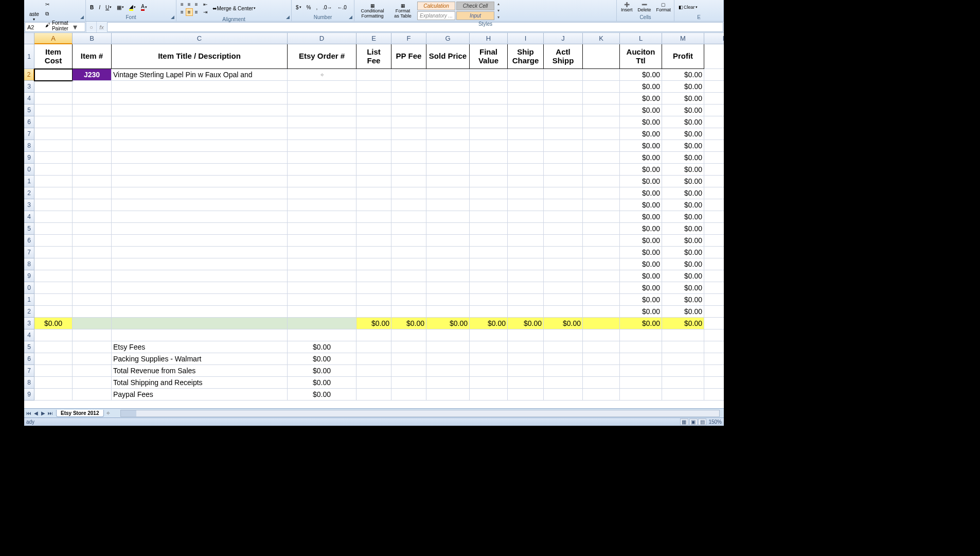 The height and width of the screenshot is (556, 980). What do you see at coordinates (63, 14) in the screenshot?
I see `copy-button: ⧉` at bounding box center [63, 14].